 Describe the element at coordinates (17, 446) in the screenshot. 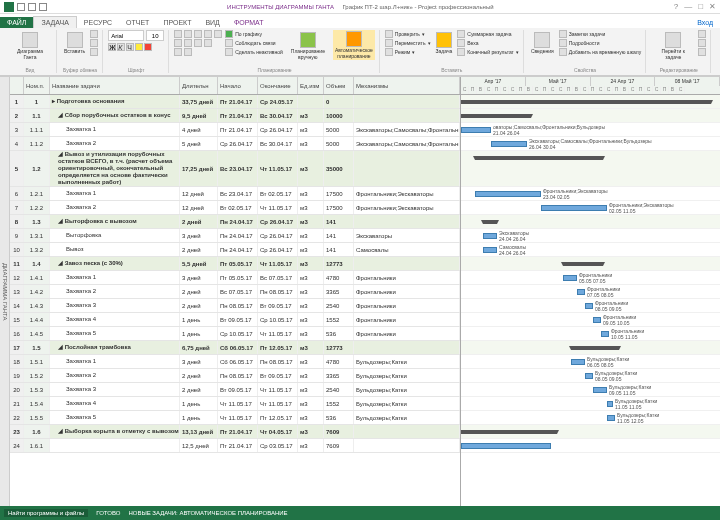

I see `row-number: 24` at that location.